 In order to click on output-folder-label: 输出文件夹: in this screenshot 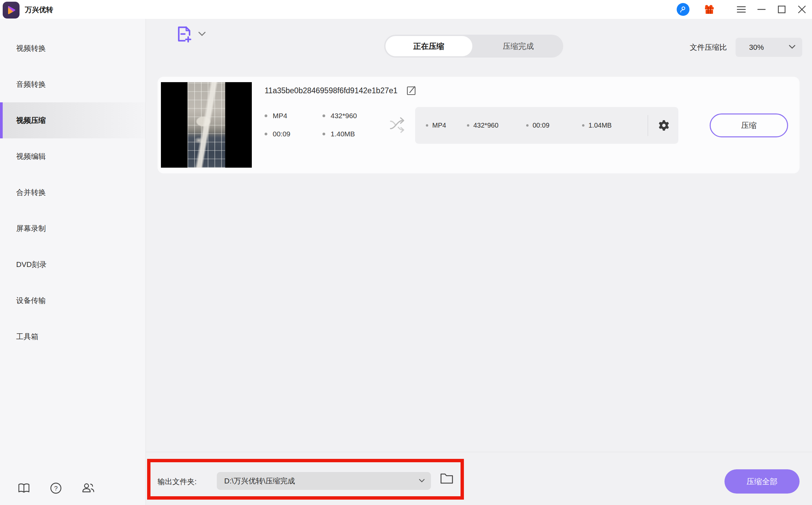, I will do `click(177, 482)`.